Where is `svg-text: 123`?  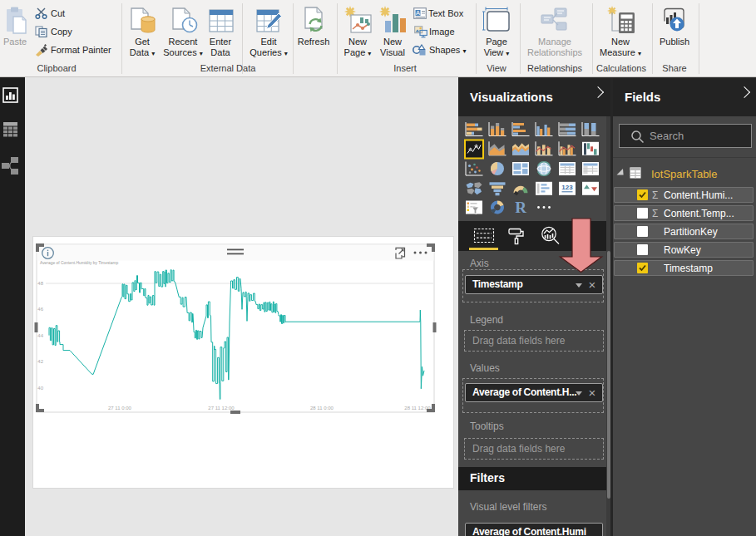 svg-text: 123 is located at coordinates (567, 188).